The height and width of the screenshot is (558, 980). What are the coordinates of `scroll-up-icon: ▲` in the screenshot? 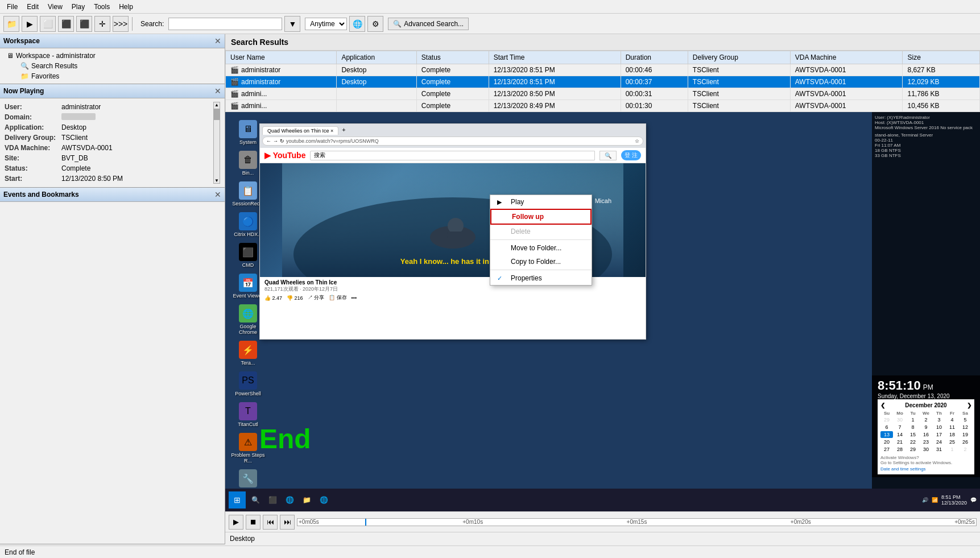 It's located at (217, 105).